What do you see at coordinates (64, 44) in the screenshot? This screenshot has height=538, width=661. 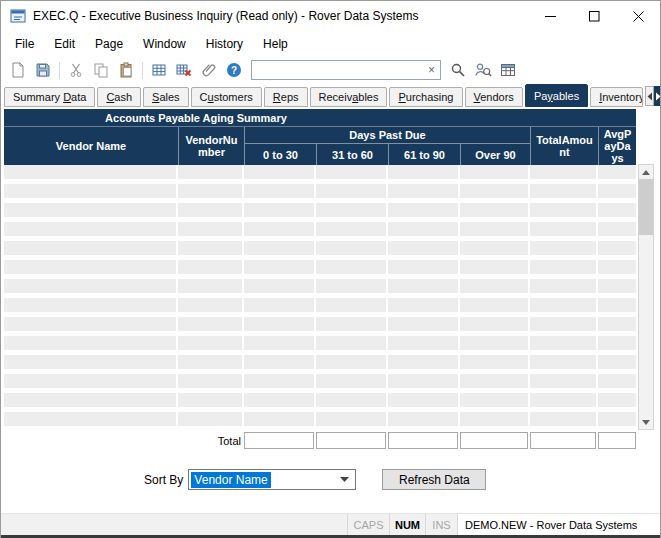 I see `menu-edit: Edit` at bounding box center [64, 44].